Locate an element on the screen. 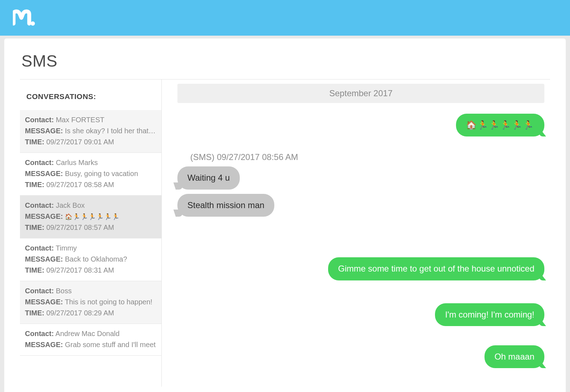 The image size is (570, 392). sent-bubble: Gimme some time to get out of the house … is located at coordinates (436, 269).